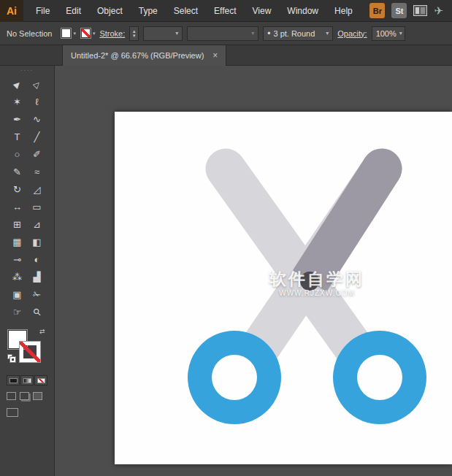 Image resolution: width=452 pixels, height=476 pixels. What do you see at coordinates (12, 358) in the screenshot?
I see `default-fill-stroke-icon` at bounding box center [12, 358].